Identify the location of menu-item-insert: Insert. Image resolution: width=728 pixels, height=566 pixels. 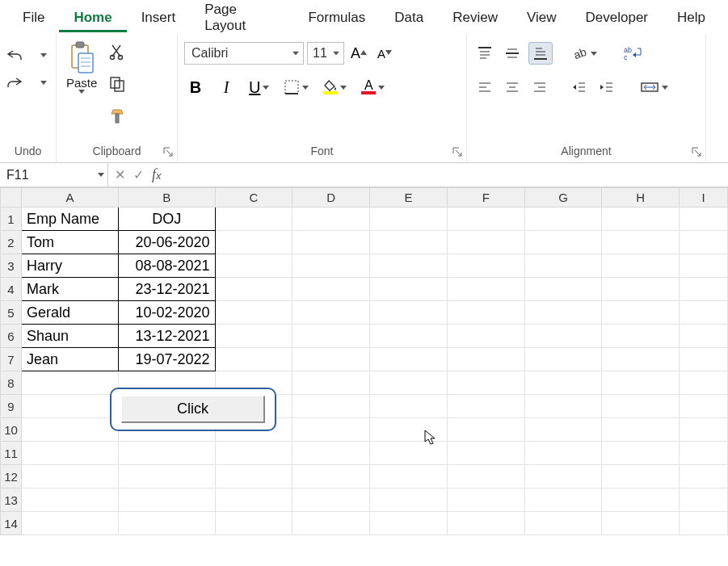
(158, 17).